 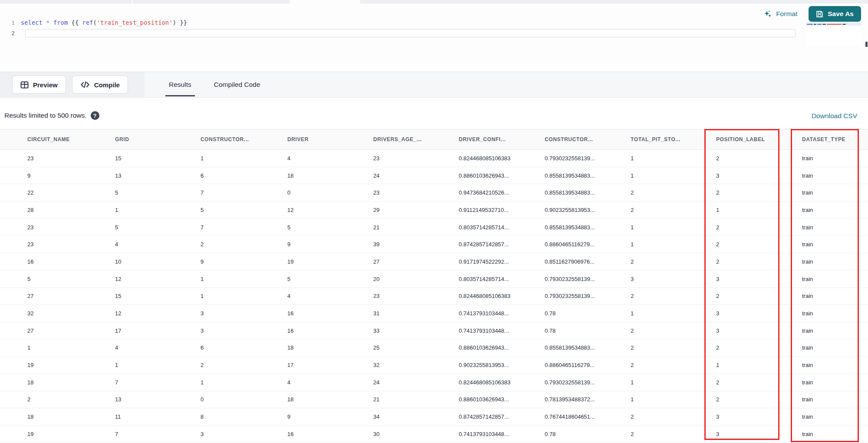 I want to click on table-row: 213018210.8860103626943...0.781395348837…, so click(x=434, y=400).